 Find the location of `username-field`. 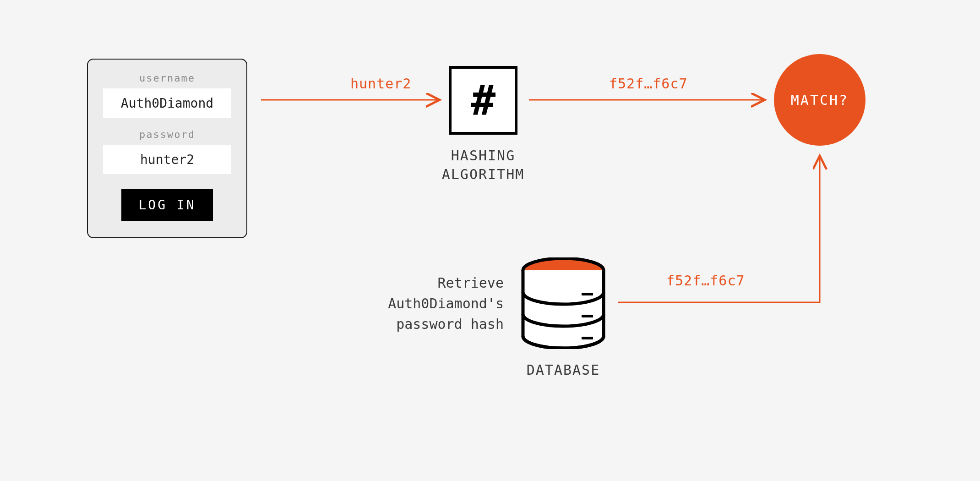

username-field is located at coordinates (167, 103).